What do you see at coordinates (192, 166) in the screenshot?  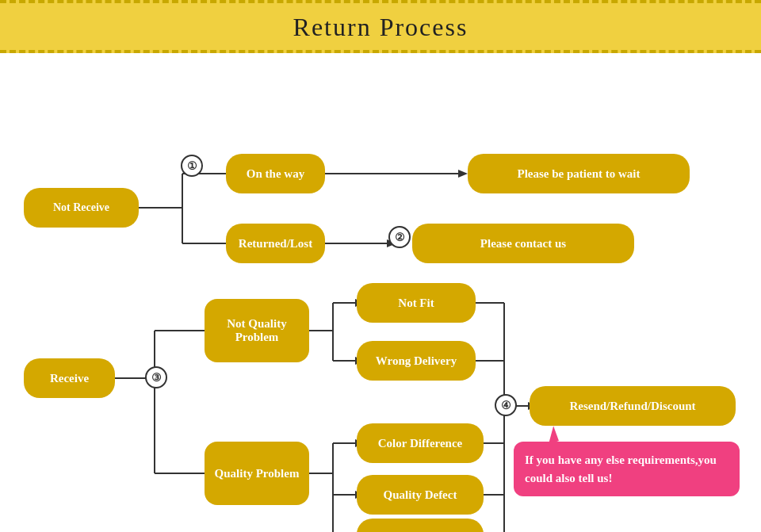 I see `badge-1: ①` at bounding box center [192, 166].